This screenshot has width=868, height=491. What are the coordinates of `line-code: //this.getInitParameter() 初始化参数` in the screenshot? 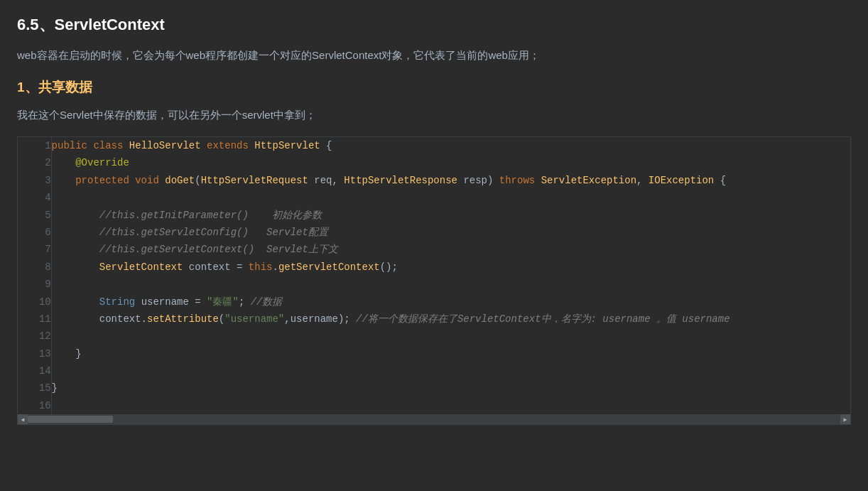 It's located at (450, 215).